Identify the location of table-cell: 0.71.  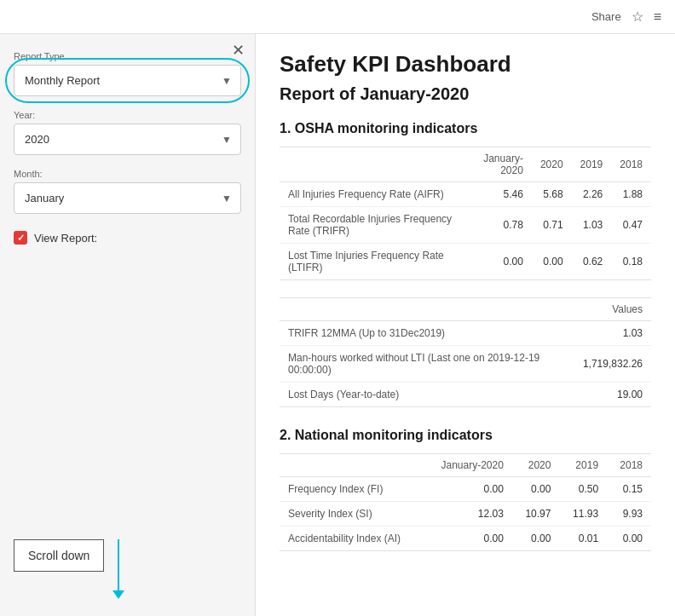
(552, 225).